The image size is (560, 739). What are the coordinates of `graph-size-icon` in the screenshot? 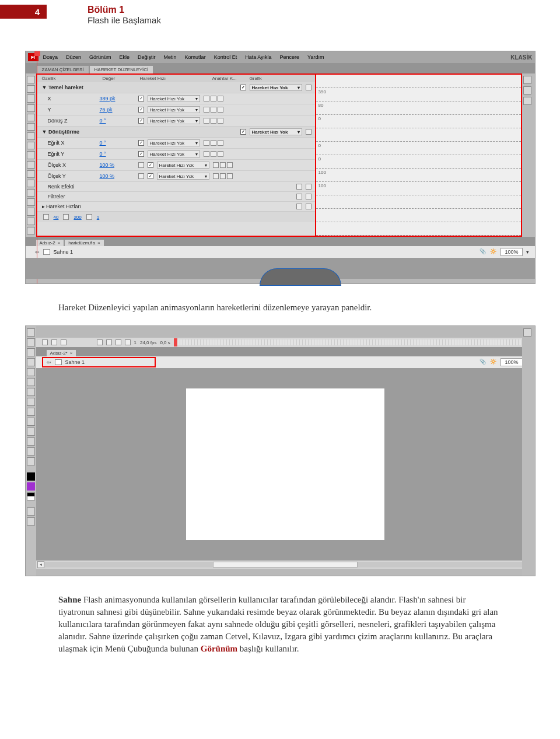 It's located at (46, 217).